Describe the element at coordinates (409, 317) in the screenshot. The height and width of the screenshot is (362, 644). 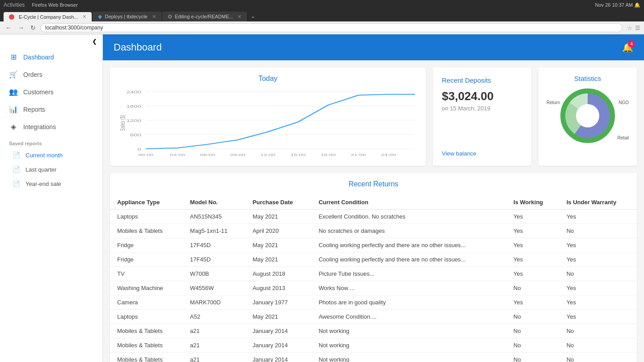
I see `table-cell: Awesome Condition....` at that location.